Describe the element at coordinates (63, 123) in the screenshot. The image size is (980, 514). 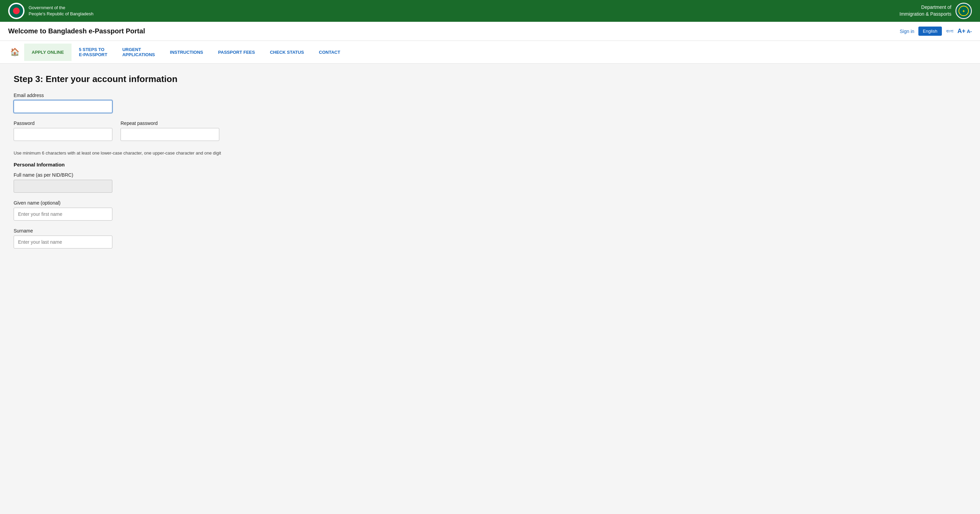
I see `password-label: Password` at that location.